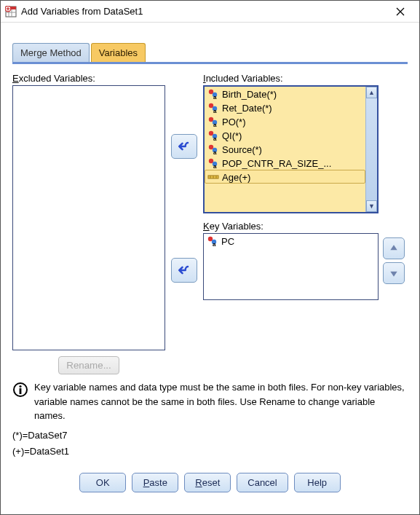 The image size is (420, 515). I want to click on list-item: Age(+), so click(285, 176).